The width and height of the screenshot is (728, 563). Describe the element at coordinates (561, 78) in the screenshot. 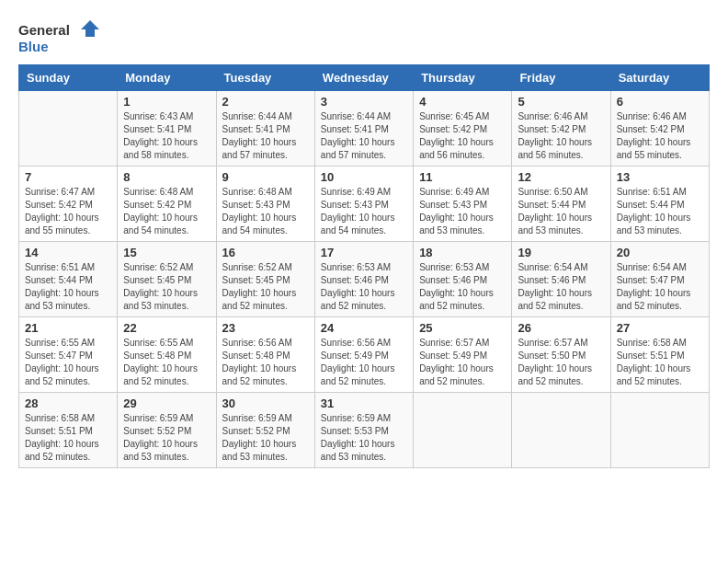

I see `weekday-header: Friday` at that location.